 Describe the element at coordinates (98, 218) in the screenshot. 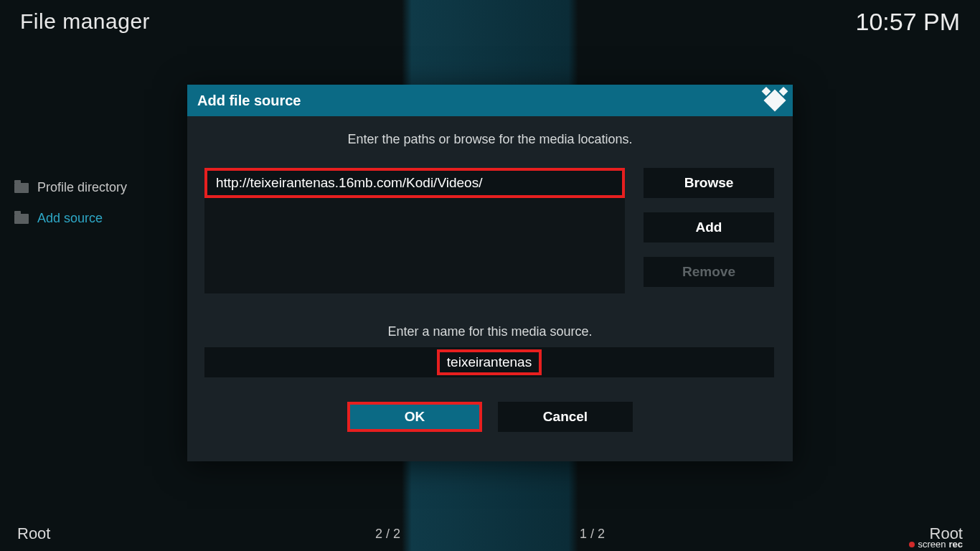

I see `left-item-add-source: Add source` at that location.